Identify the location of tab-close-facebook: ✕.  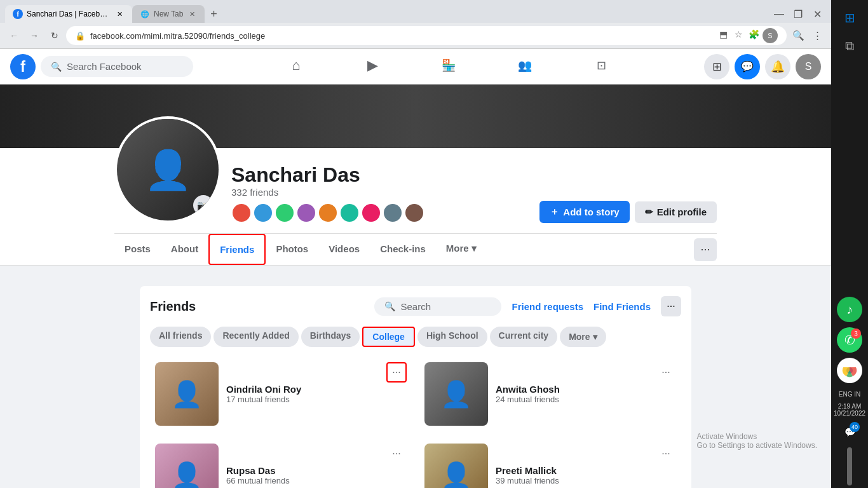
(119, 14).